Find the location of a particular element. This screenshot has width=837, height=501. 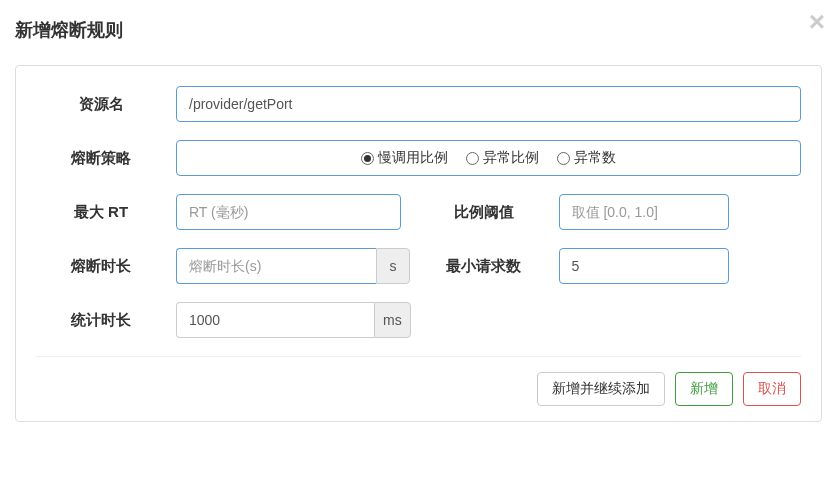

close-icon: × is located at coordinates (817, 22).